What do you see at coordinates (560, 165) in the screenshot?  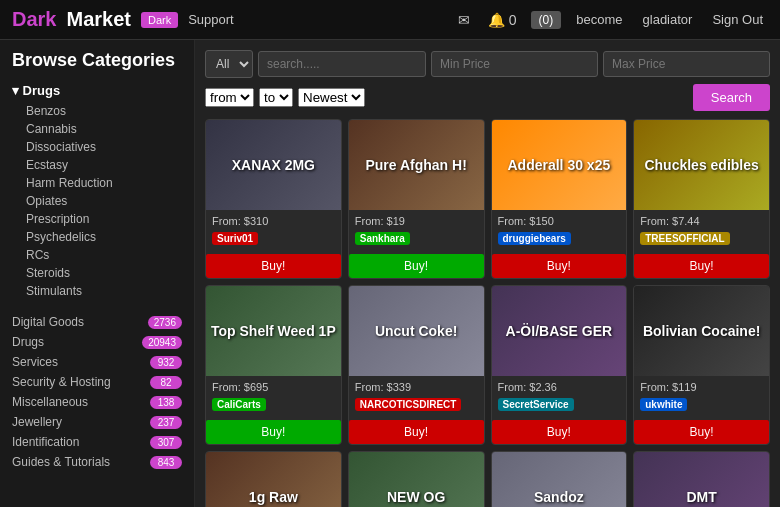 I see `product-image: Adderall 30 x25` at bounding box center [560, 165].